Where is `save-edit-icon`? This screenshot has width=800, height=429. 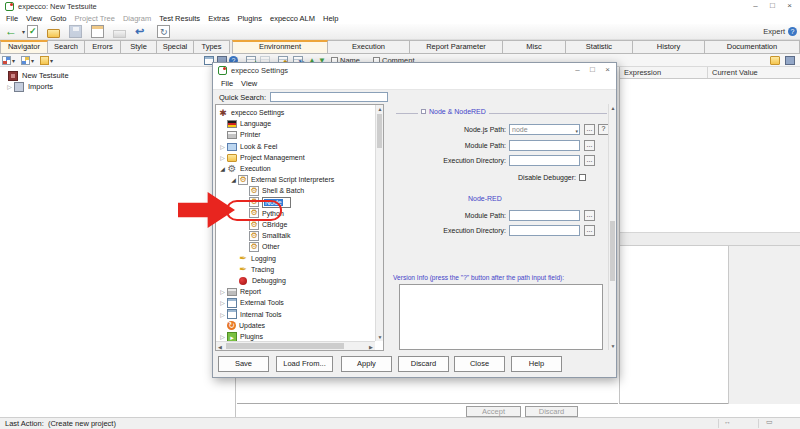
save-edit-icon is located at coordinates (790, 60).